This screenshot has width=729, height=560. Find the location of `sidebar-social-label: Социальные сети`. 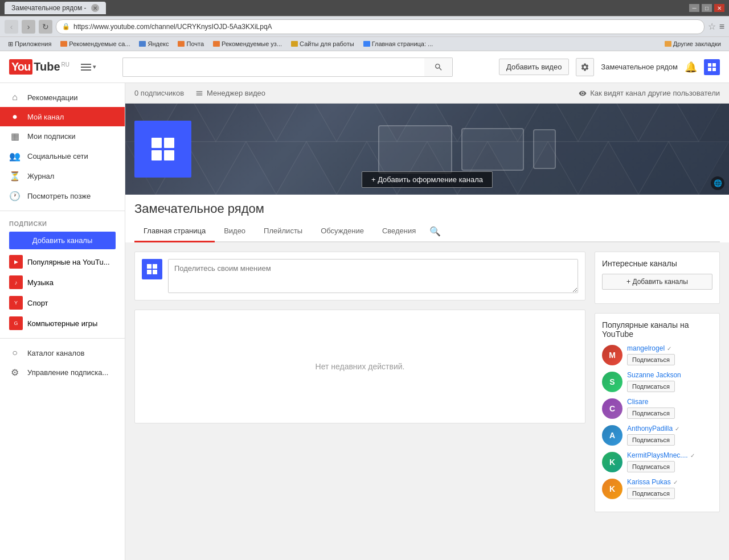

sidebar-social-label: Социальные сети is located at coordinates (58, 156).